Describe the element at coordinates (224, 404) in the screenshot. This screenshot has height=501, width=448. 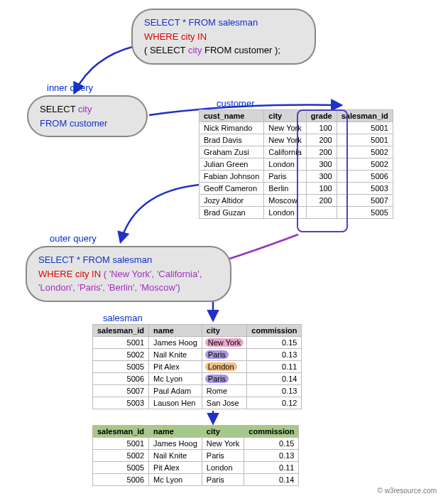
I see `table-cell: San Jose` at that location.